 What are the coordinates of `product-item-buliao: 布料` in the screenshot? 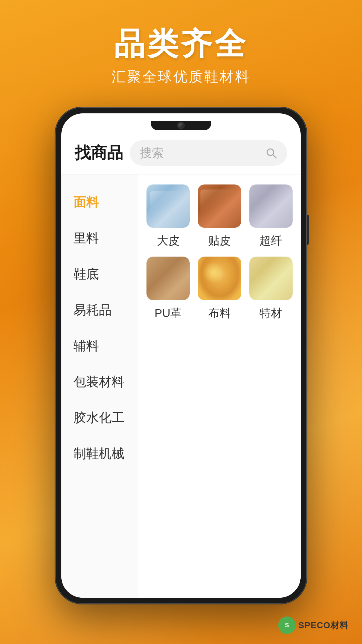 It's located at (219, 288).